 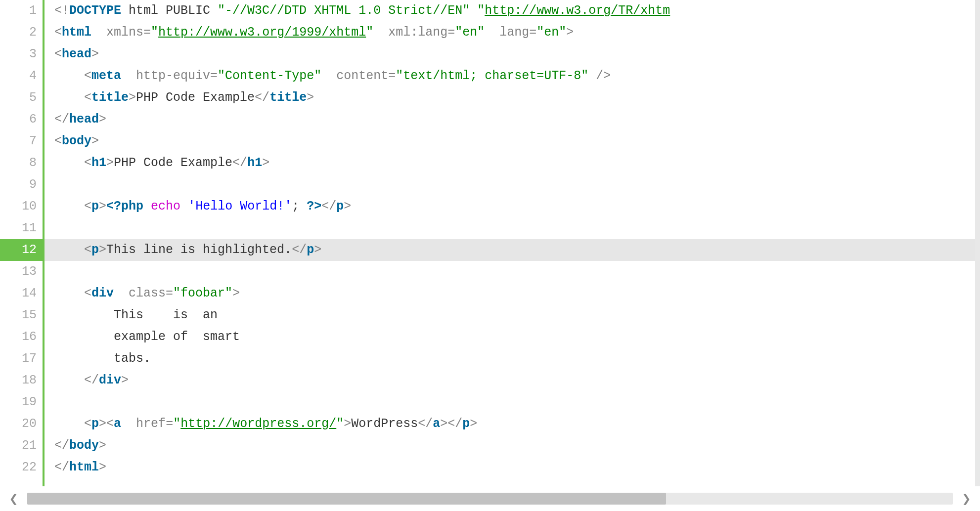 I want to click on token: a, so click(x=436, y=424).